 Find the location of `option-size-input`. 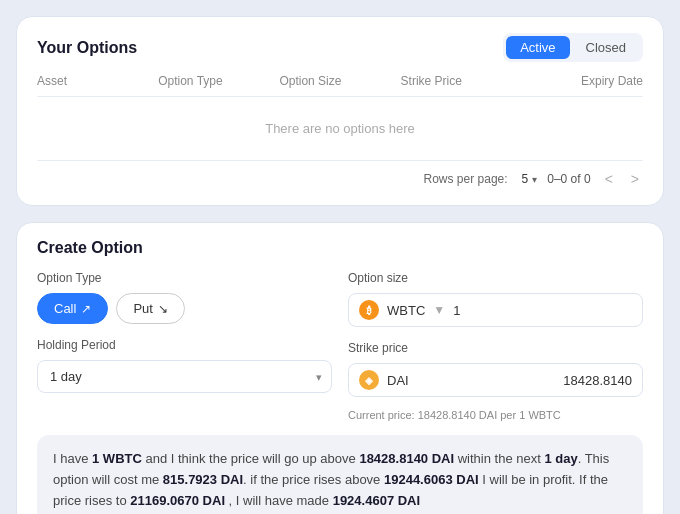

option-size-input is located at coordinates (542, 310).